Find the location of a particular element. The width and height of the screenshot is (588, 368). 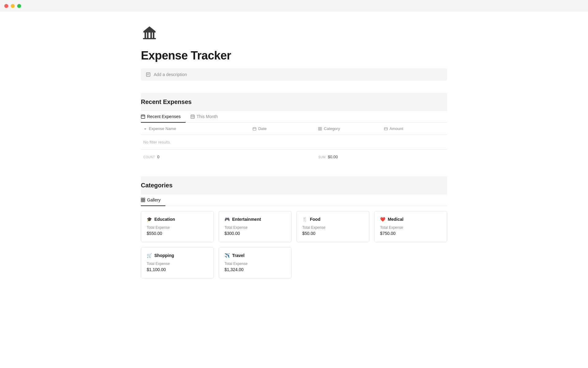

gallery-icon is located at coordinates (143, 200).